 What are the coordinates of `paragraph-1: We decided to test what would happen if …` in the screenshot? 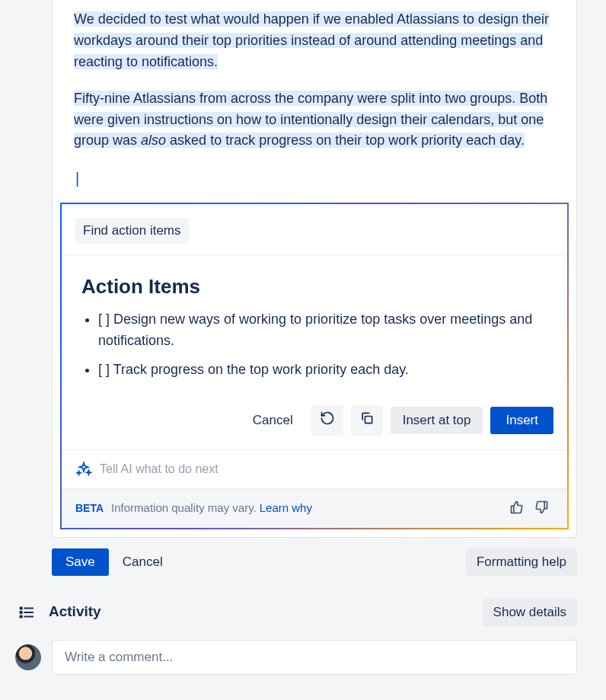 It's located at (311, 40).